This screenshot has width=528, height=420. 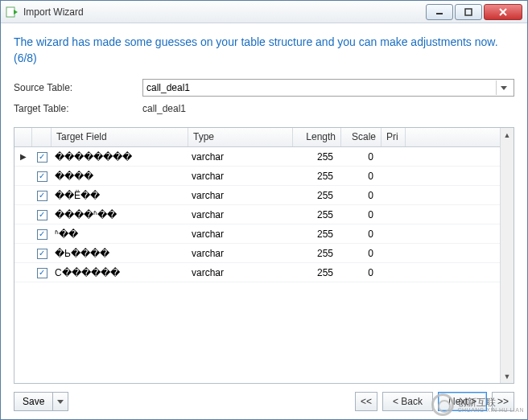 I want to click on source-table-row: Source Table: call_deal1, so click(x=264, y=88).